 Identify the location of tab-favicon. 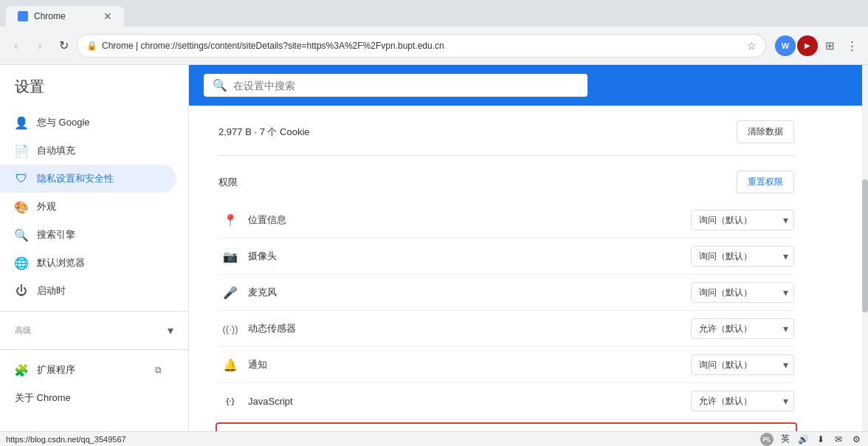
(23, 16).